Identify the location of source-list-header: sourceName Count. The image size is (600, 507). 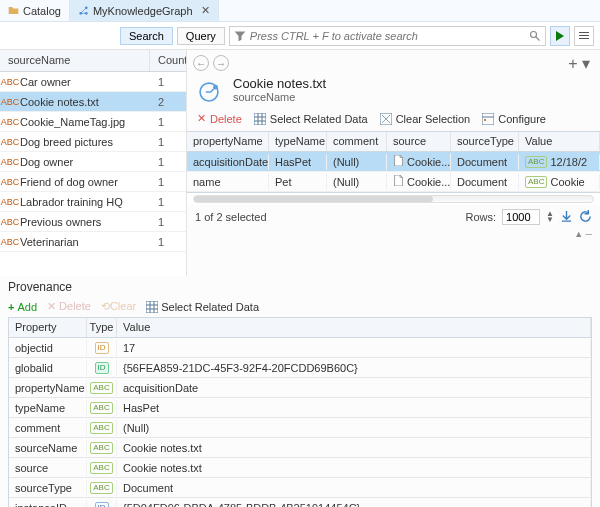
(93, 61).